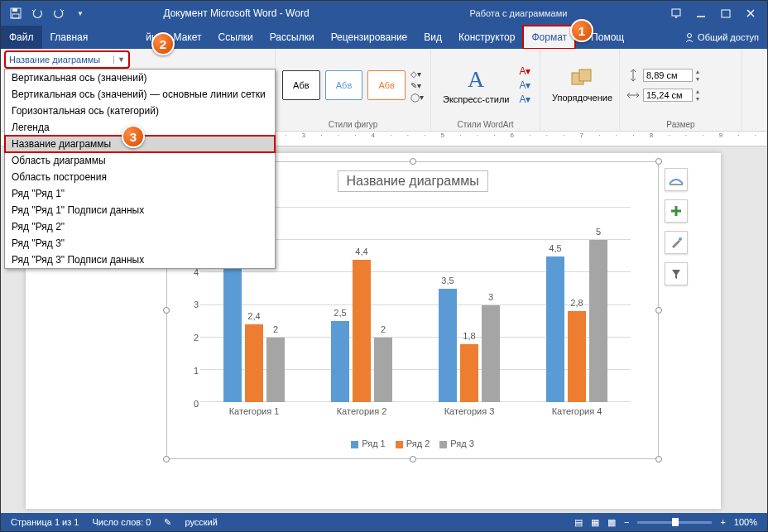  Describe the element at coordinates (726, 13) in the screenshot. I see `maximize-icon` at that location.